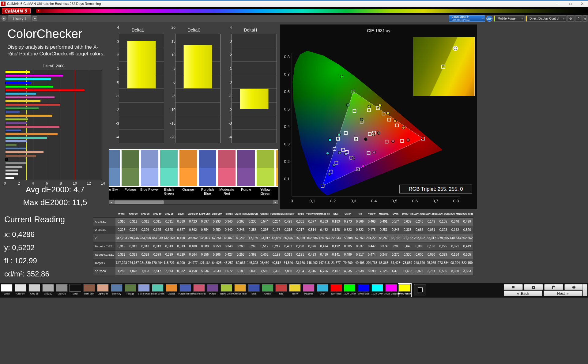  Describe the element at coordinates (324, 222) in the screenshot. I see `table-cell: 0,503` at that location.